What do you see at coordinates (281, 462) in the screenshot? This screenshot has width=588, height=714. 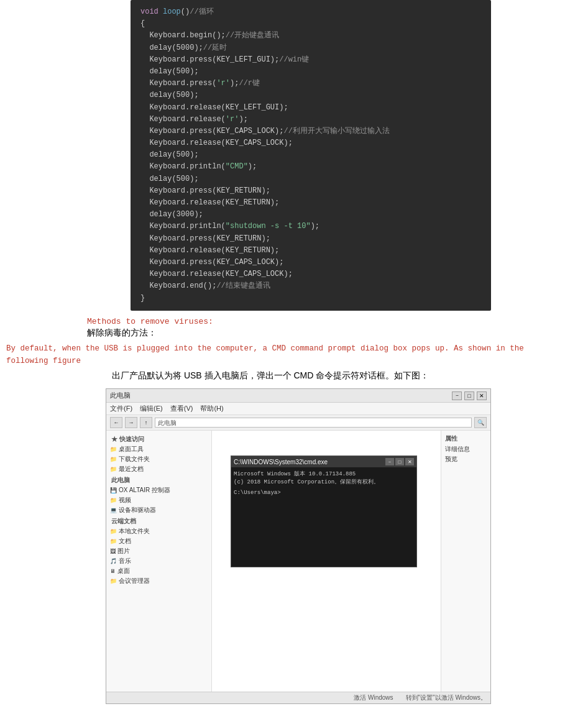 I see `cmd-title-text: C:\WINDOWS\System32\cmd.exe` at bounding box center [281, 462].